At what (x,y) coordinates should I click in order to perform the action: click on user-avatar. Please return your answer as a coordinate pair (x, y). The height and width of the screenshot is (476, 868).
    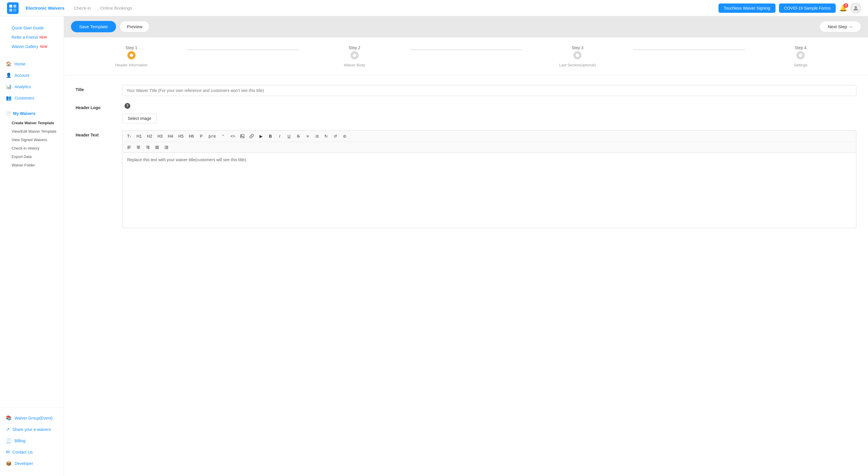
    Looking at the image, I should click on (856, 8).